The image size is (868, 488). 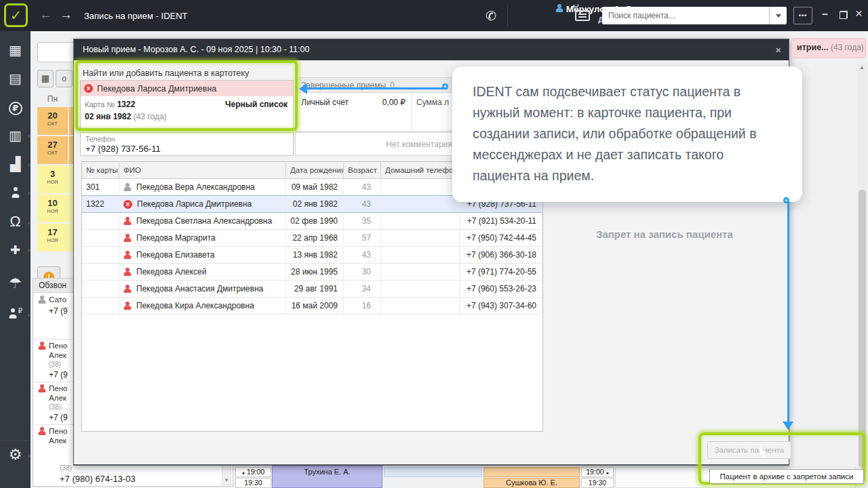 I want to click on back-icon: ←, so click(x=46, y=15).